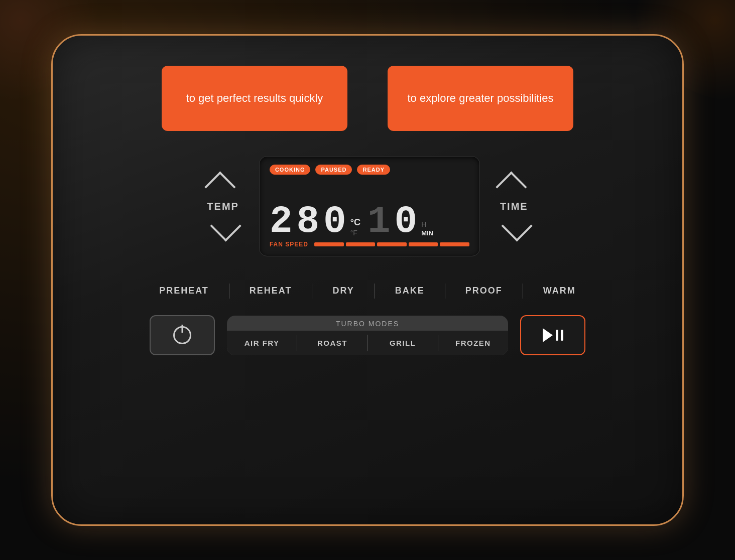 The width and height of the screenshot is (735, 560). Describe the element at coordinates (333, 170) in the screenshot. I see `paused-badge: PAUSED` at that location.